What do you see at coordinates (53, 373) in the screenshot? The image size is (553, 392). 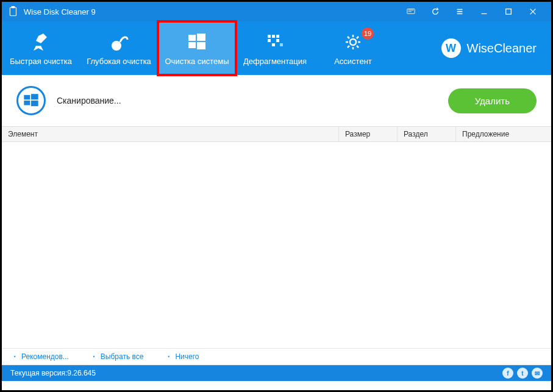 I see `version-text: Текущая версия:9.26.645` at bounding box center [53, 373].